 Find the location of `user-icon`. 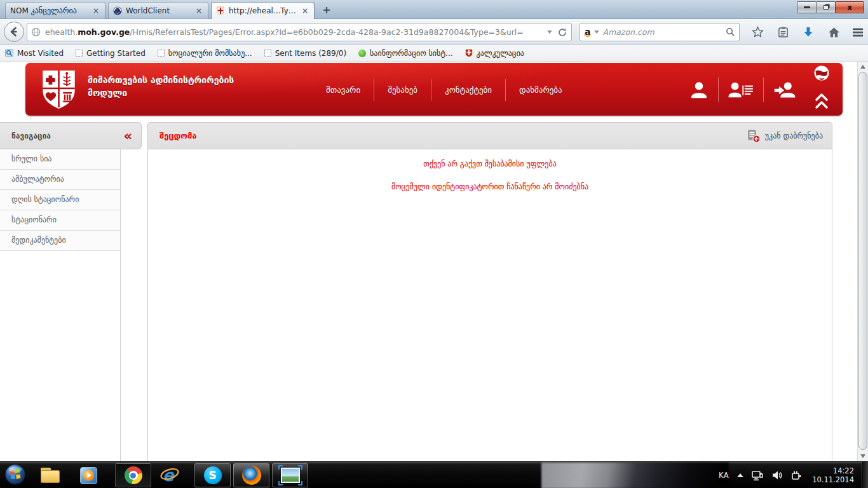

user-icon is located at coordinates (699, 90).